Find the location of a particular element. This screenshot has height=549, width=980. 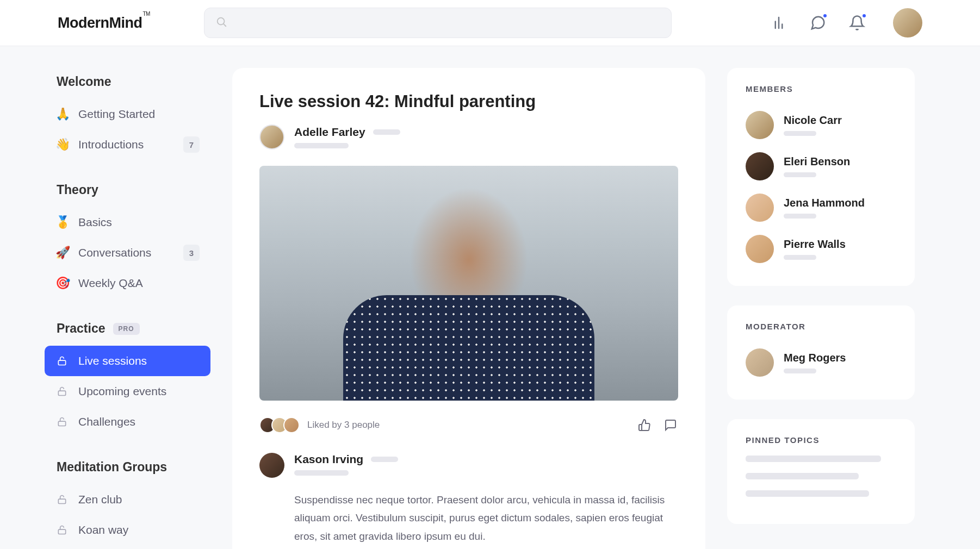

members-title: Members is located at coordinates (821, 89).